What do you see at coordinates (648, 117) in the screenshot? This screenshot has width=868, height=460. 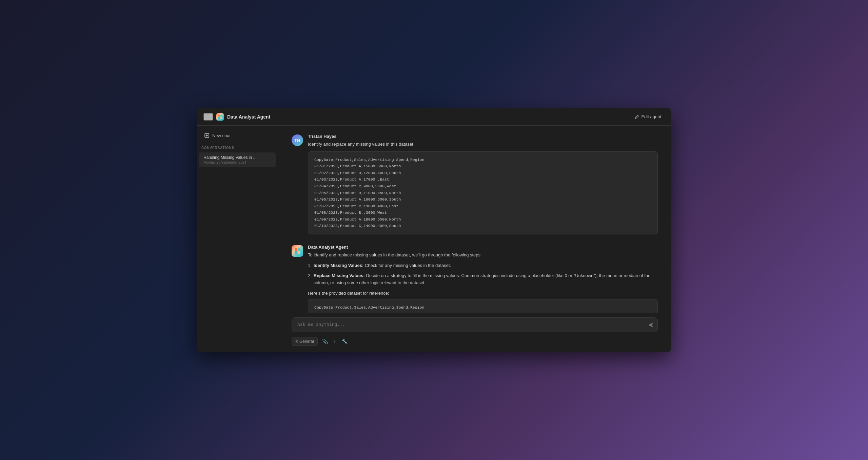 I see `edit-agent-button: Edit agent` at bounding box center [648, 117].